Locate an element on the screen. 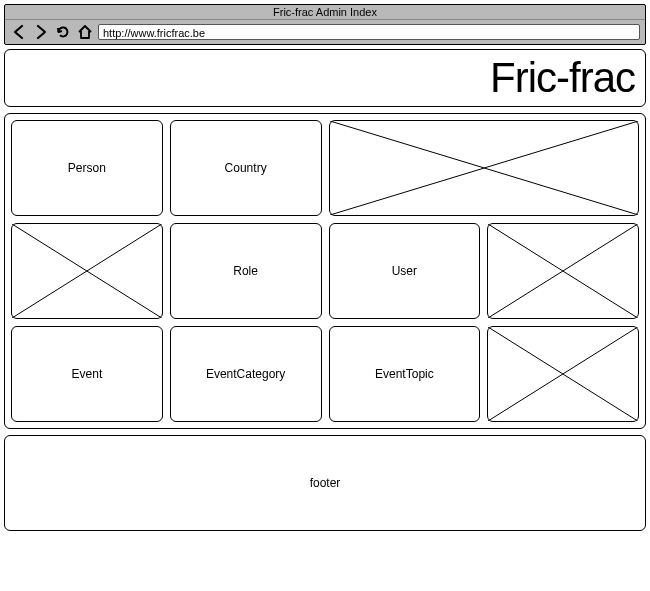  tile-label: Country is located at coordinates (246, 168).